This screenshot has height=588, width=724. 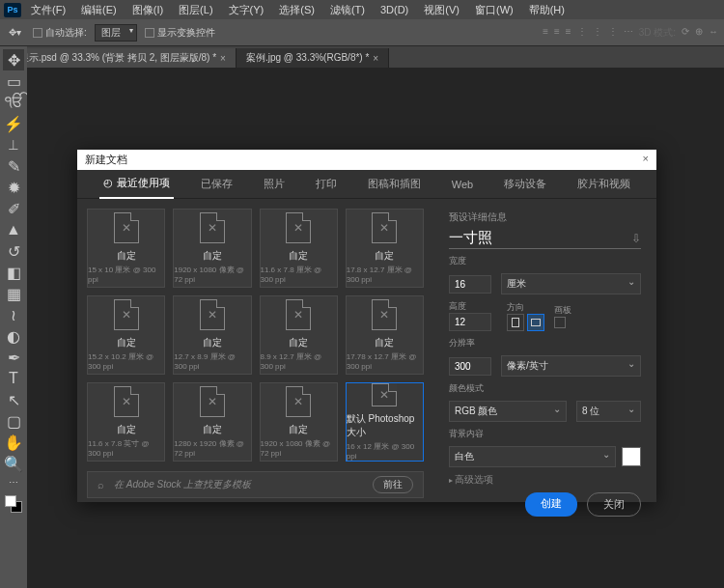 What do you see at coordinates (125, 248) in the screenshot?
I see `preset-item: 自定15 x 10 厘米 @ 300 ppi` at bounding box center [125, 248].